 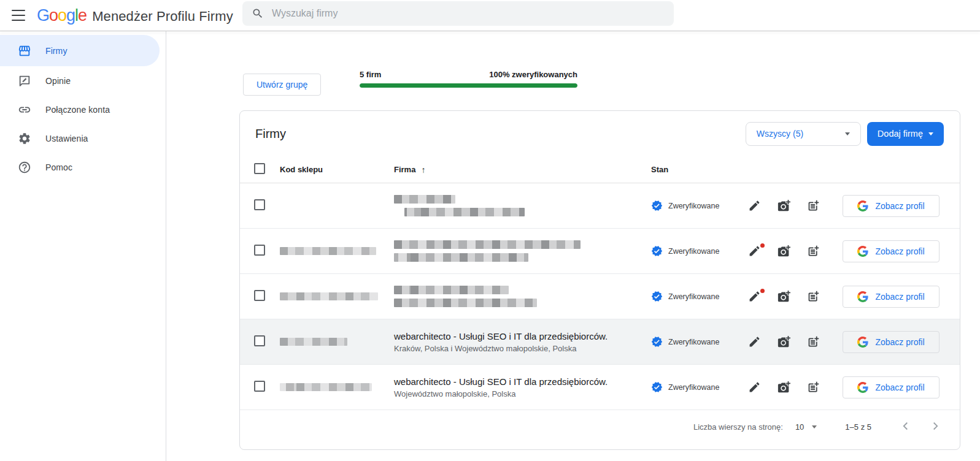 What do you see at coordinates (523, 342) in the screenshot?
I see `business-cell: webarchitecto - Usługi SEO i IT dla prze…` at bounding box center [523, 342].